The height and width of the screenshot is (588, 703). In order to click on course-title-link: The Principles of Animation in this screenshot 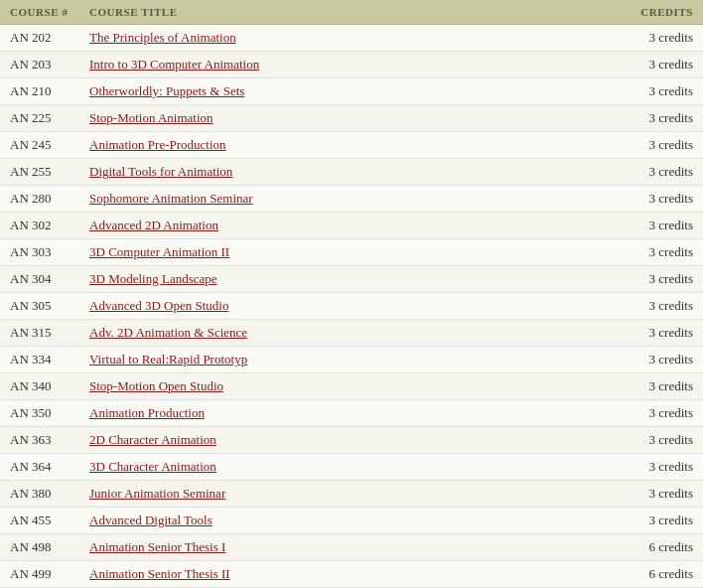, I will do `click(163, 38)`.